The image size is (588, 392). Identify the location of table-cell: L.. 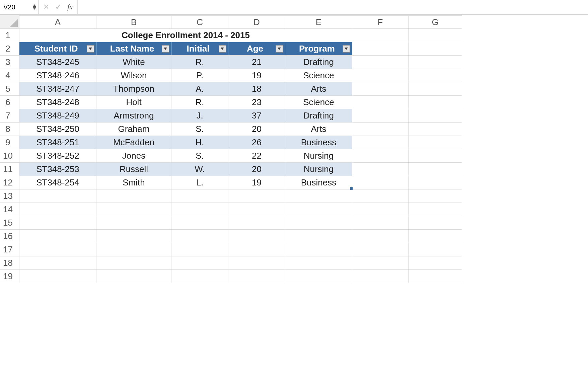
(200, 183).